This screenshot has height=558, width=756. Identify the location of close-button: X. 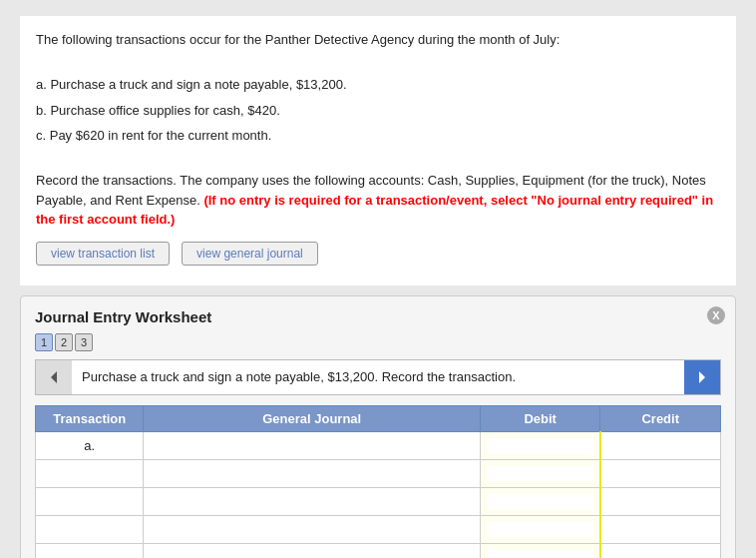
(716, 315).